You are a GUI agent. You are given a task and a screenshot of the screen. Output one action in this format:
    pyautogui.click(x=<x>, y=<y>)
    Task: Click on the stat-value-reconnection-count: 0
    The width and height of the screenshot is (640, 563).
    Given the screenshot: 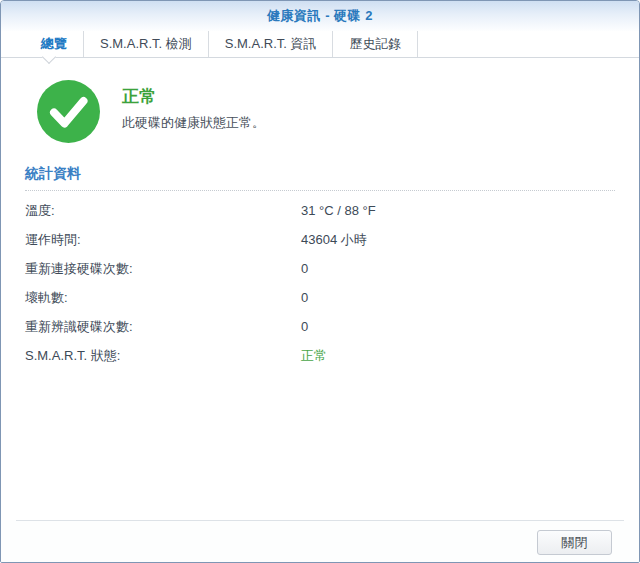 What is the action you would take?
    pyautogui.click(x=304, y=268)
    